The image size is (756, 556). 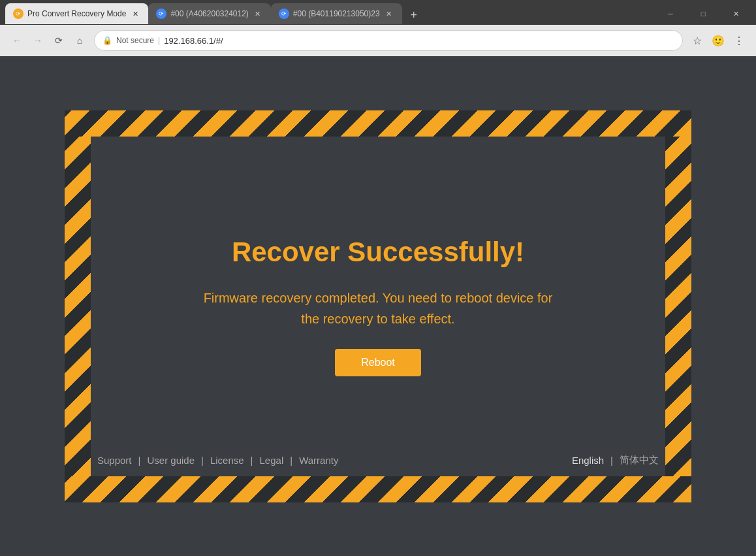 I want to click on support-link: Support, so click(x=115, y=460).